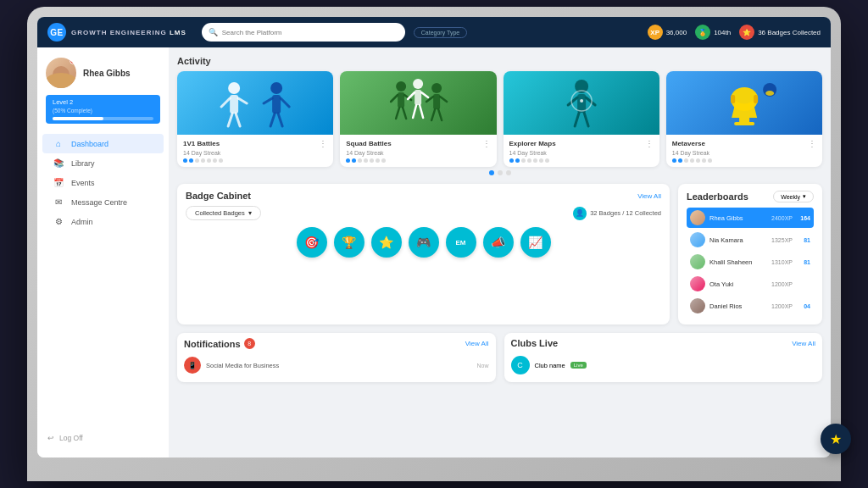 Image resolution: width=868 pixels, height=488 pixels. Describe the element at coordinates (535, 343) in the screenshot. I see `clubs-title: Clubs Live` at that location.